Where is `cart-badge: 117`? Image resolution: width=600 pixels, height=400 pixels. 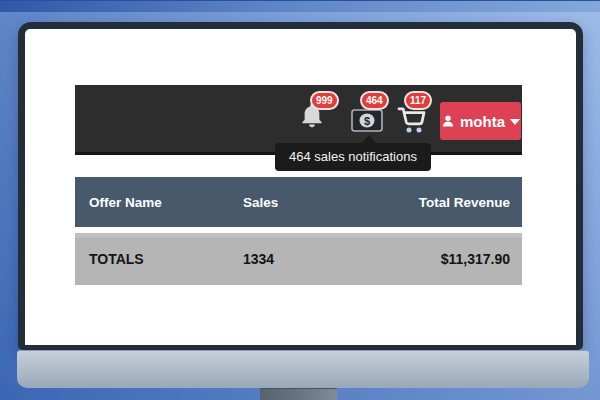 cart-badge: 117 is located at coordinates (418, 100).